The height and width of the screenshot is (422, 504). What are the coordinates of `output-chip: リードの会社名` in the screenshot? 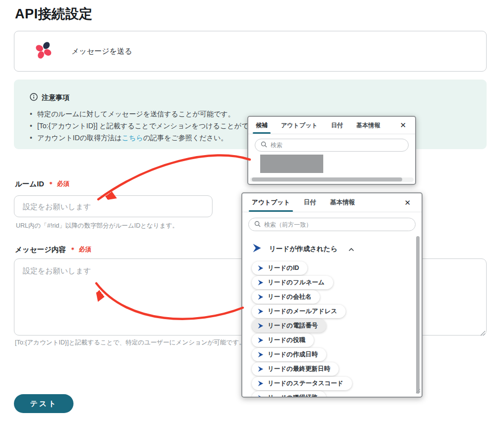 It's located at (286, 297).